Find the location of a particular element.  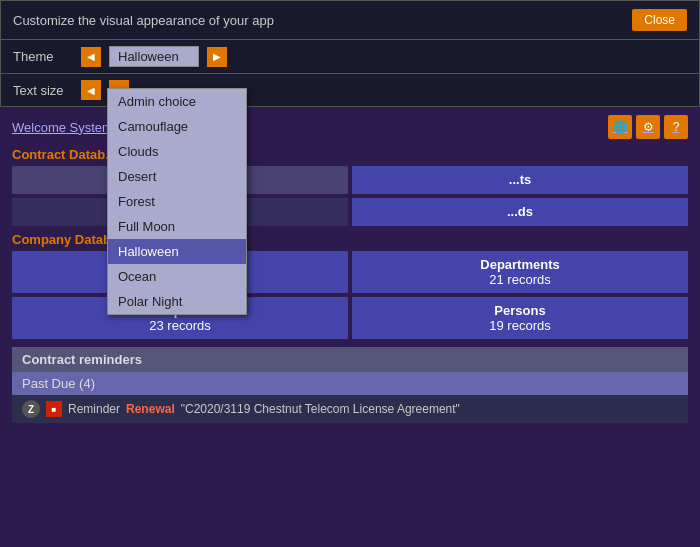

gear-button: ⚙ is located at coordinates (648, 127).